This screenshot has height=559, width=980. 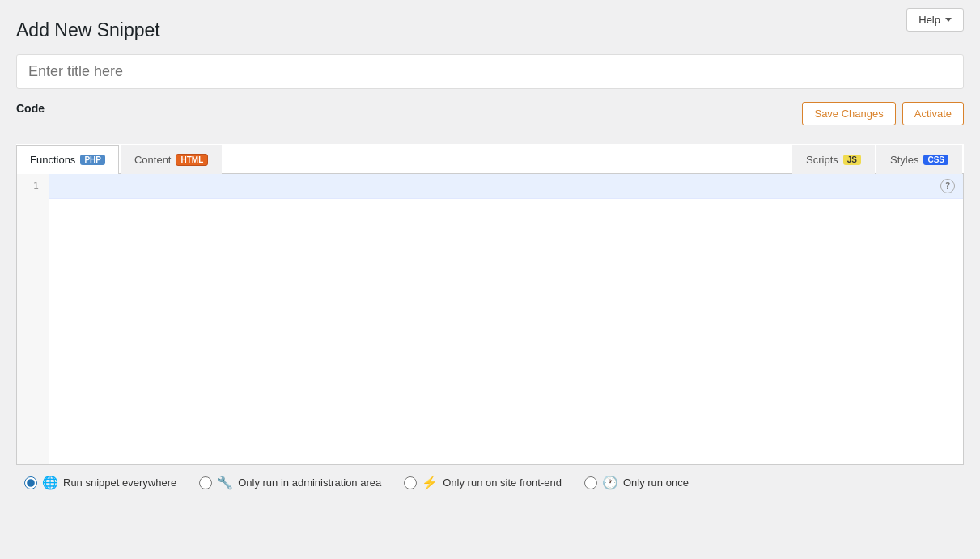 I want to click on page-title: Add New Snippet, so click(x=490, y=31).